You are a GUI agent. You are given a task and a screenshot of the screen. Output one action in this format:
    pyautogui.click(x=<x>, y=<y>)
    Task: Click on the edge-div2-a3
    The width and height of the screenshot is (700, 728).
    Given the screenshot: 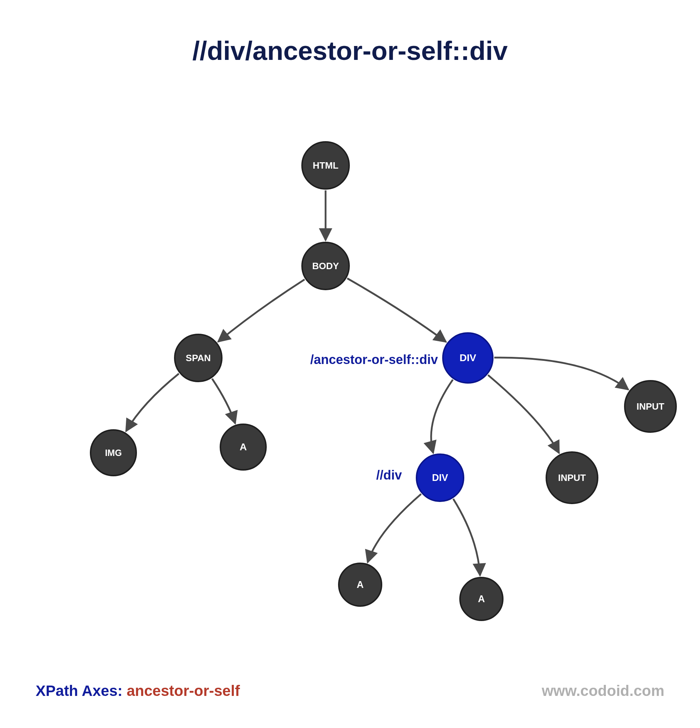 What is the action you would take?
    pyautogui.click(x=467, y=537)
    